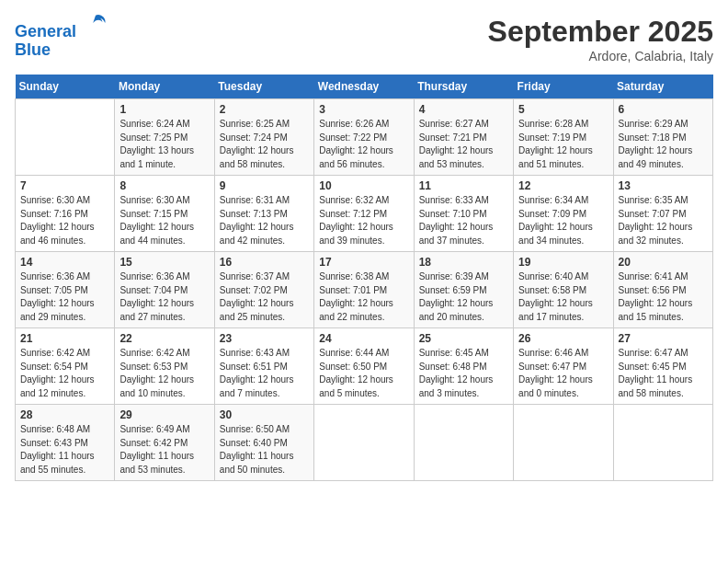  I want to click on day-info: Sunrise: 6:43 AM Sunset: 6:51 PM Dayligh…, so click(265, 373).